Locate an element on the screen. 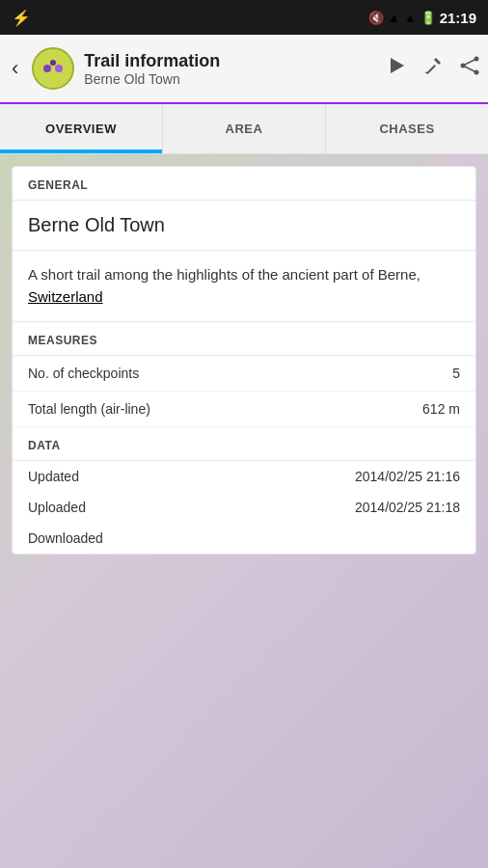 The image size is (488, 868). battery-icon: 🔋 is located at coordinates (428, 17).